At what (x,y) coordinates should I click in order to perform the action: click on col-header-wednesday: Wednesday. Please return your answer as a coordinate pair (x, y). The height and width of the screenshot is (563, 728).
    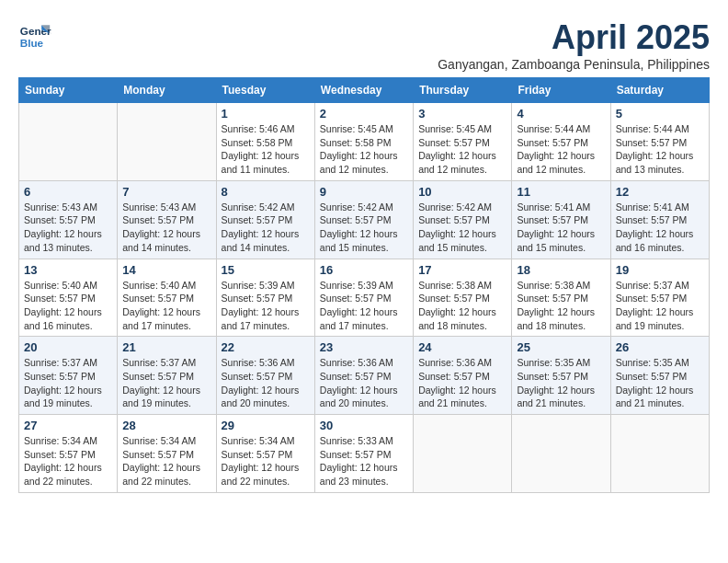
    Looking at the image, I should click on (364, 90).